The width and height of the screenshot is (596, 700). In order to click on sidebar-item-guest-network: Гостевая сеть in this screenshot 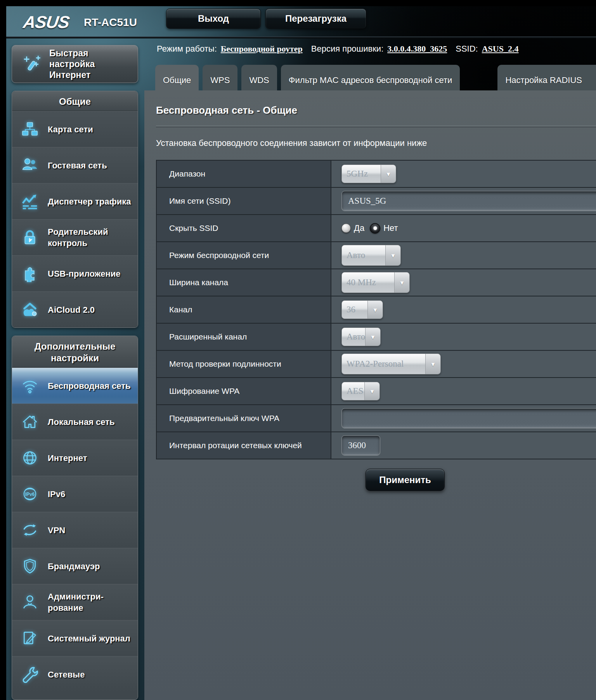, I will do `click(75, 165)`.